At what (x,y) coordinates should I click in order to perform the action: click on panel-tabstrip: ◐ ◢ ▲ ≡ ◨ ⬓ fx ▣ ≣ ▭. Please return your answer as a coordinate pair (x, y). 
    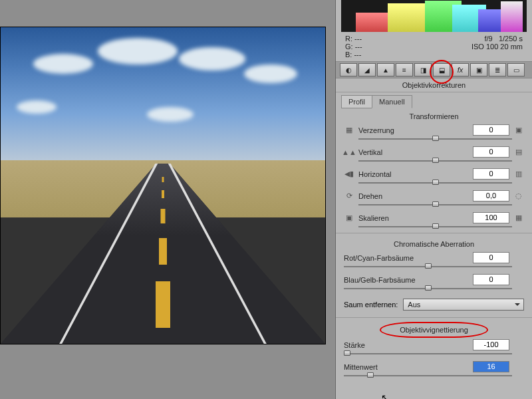
    Looking at the image, I should click on (434, 70).